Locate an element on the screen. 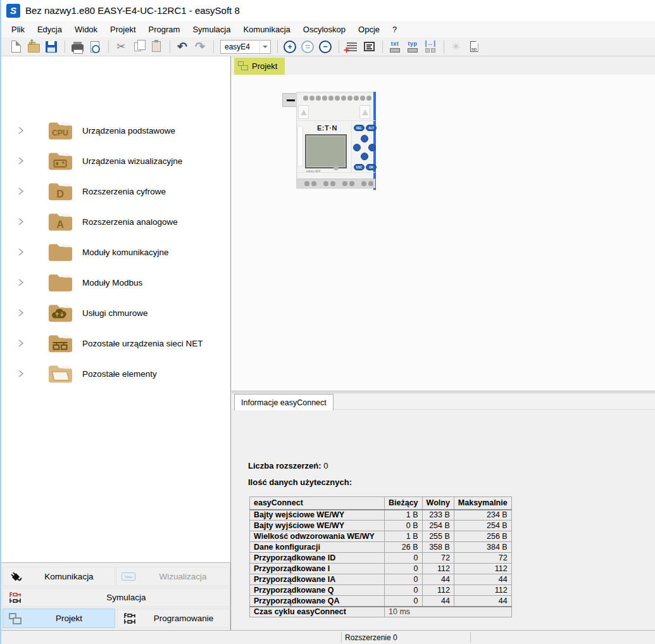 The image size is (655, 644). typ-bar-icon is located at coordinates (413, 51).